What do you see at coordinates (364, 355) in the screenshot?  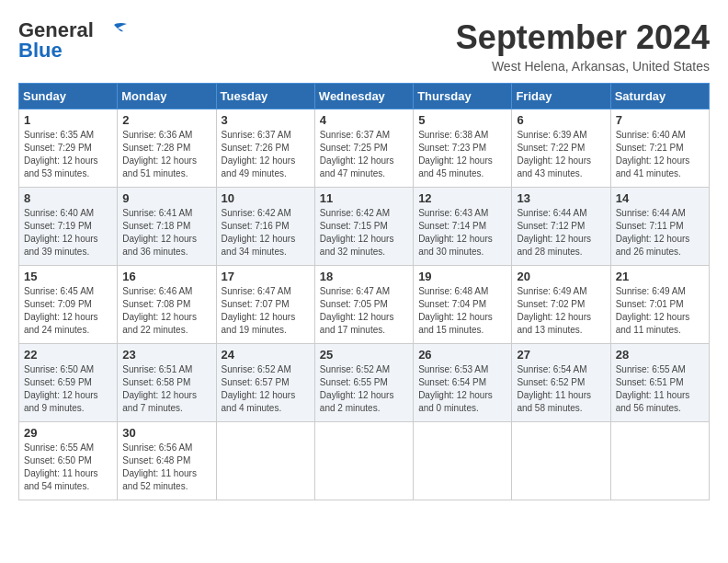 I see `day-number: 25` at bounding box center [364, 355].